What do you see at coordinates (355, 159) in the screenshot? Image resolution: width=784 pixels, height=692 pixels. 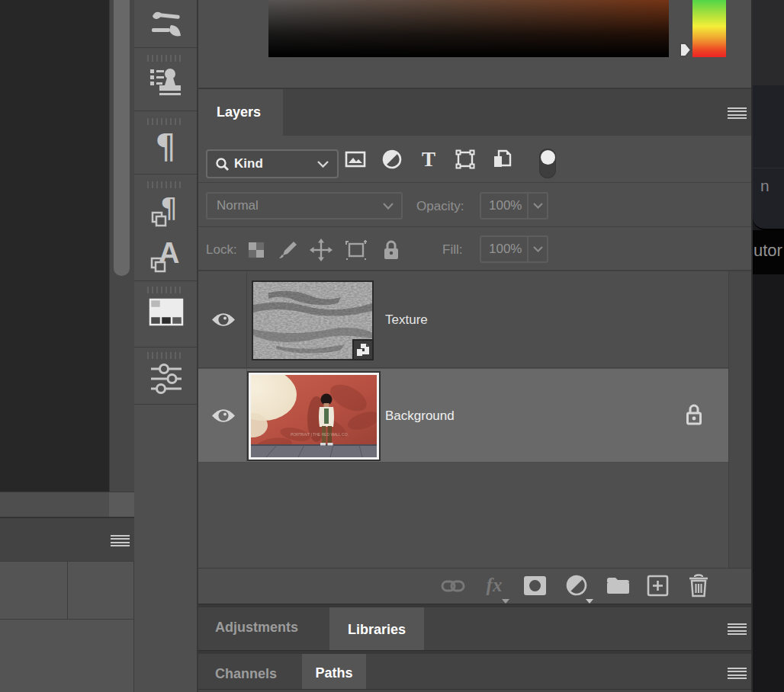 I see `pixel-layer-filter-icon` at bounding box center [355, 159].